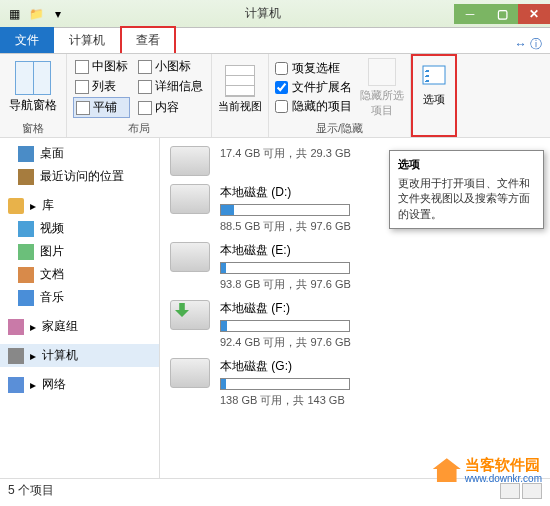  Describe the element at coordinates (502, 14) in the screenshot. I see `window-controls: ─ ▢ ✕` at that location.